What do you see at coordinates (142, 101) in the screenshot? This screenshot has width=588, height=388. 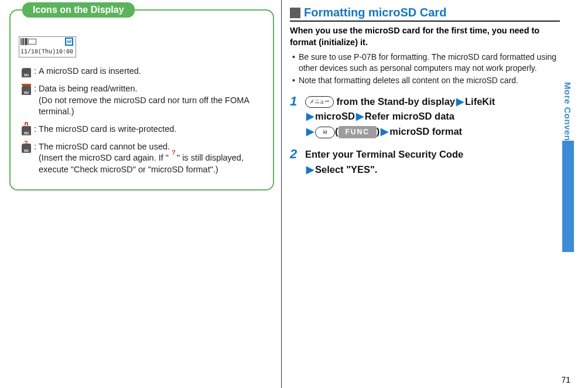 I see `icon-row-readwrite: : Data is being read/written. (Do not re…` at bounding box center [142, 101].